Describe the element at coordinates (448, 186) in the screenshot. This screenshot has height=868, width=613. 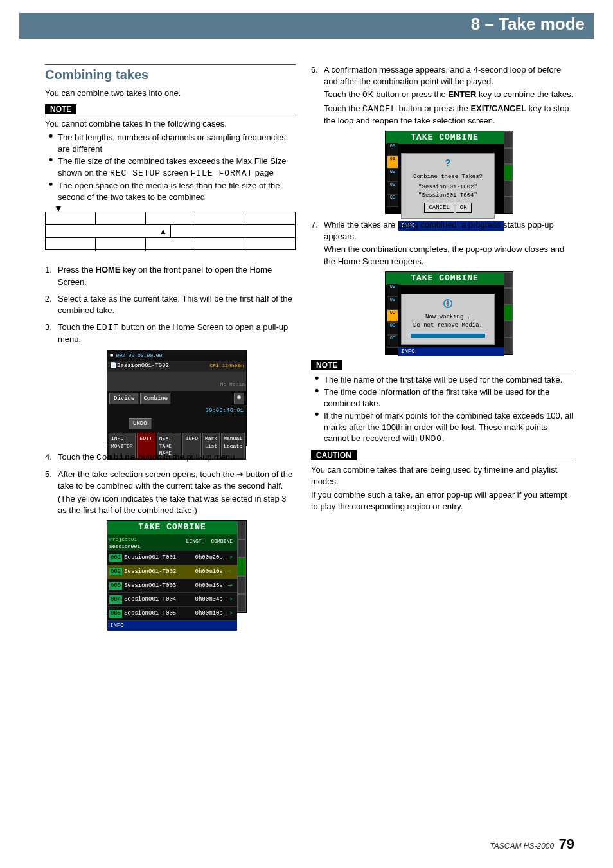
I see `confirm-dialog: ? Combine these Takes? "Session001-T002"…` at that location.